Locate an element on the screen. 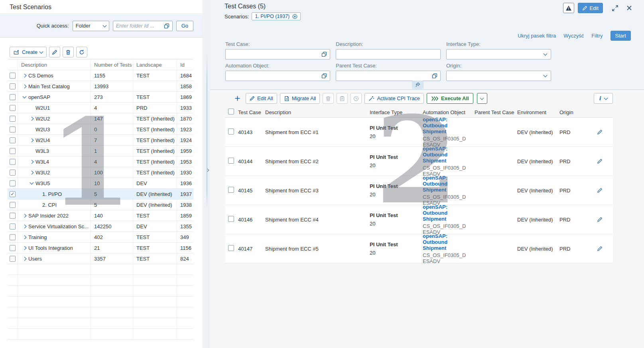  tree-cell: Service Virtualization Sc... is located at coordinates (54, 226).